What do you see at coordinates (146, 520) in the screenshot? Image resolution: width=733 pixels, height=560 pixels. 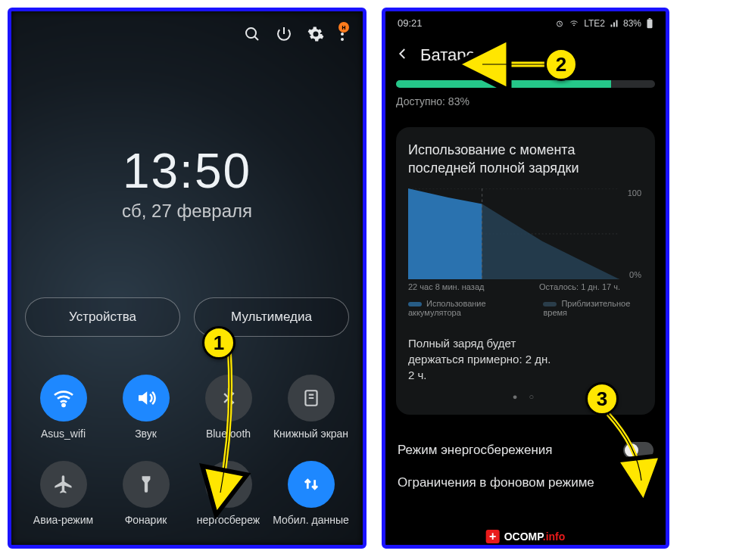 I see `tile-label: Фонарик` at bounding box center [146, 520].